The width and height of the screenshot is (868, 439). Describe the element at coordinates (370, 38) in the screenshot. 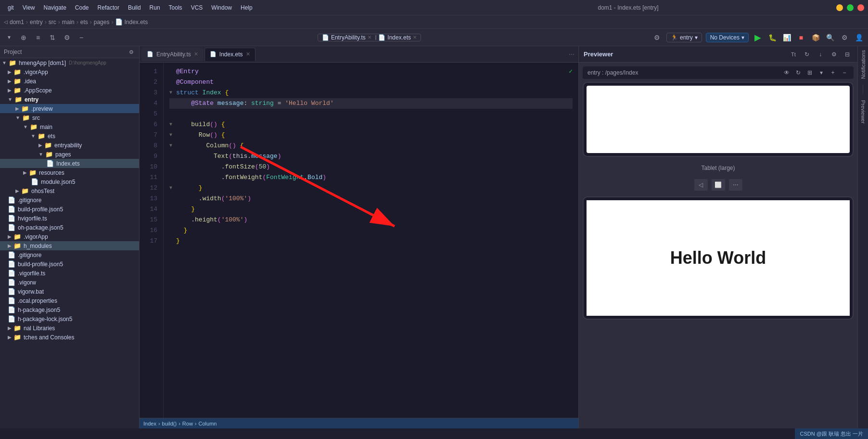

I see `editor-tab-indicator: 📄 EntryAbility.ts ✕ | 📄 Index.ets ✕` at that location.